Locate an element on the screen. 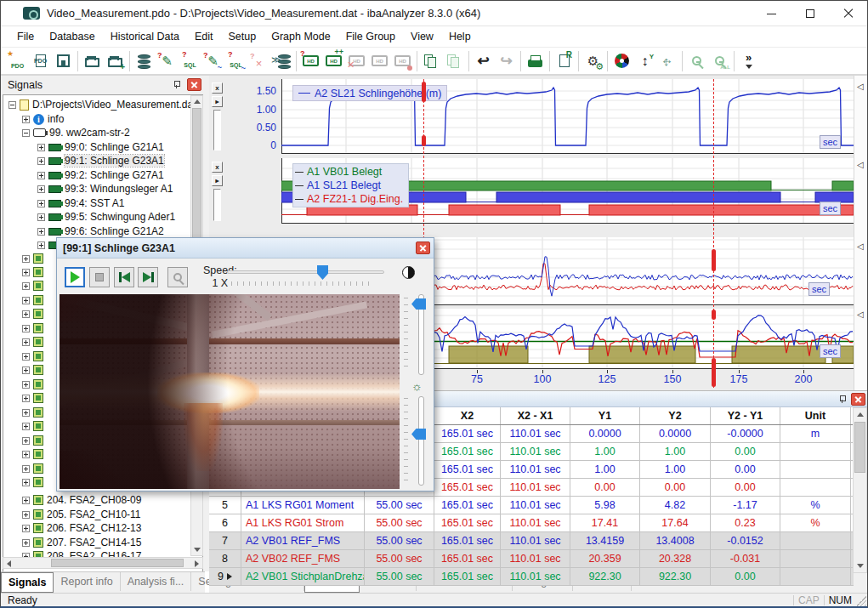 Image resolution: width=868 pixels, height=608 pixels. pin-icon is located at coordinates (177, 85).